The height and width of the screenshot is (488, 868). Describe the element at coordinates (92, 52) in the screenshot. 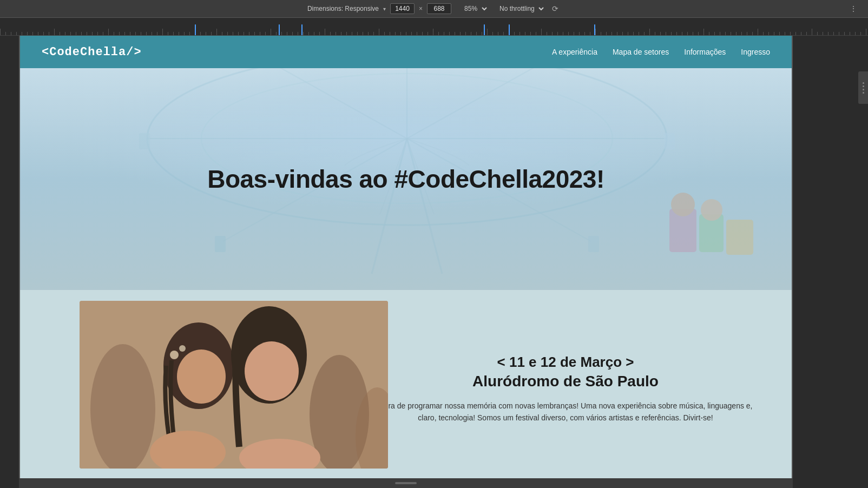

I see `site-logo: <CodeChella/>` at that location.